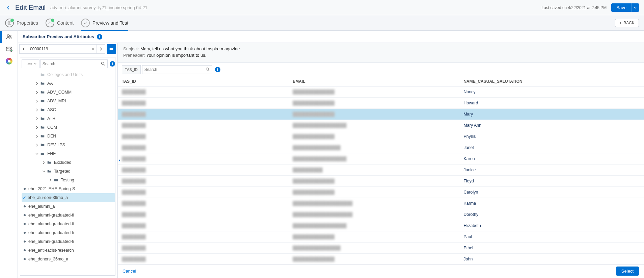 This screenshot has width=644, height=278. Describe the element at coordinates (177, 70) in the screenshot. I see `content-search-input` at that location.